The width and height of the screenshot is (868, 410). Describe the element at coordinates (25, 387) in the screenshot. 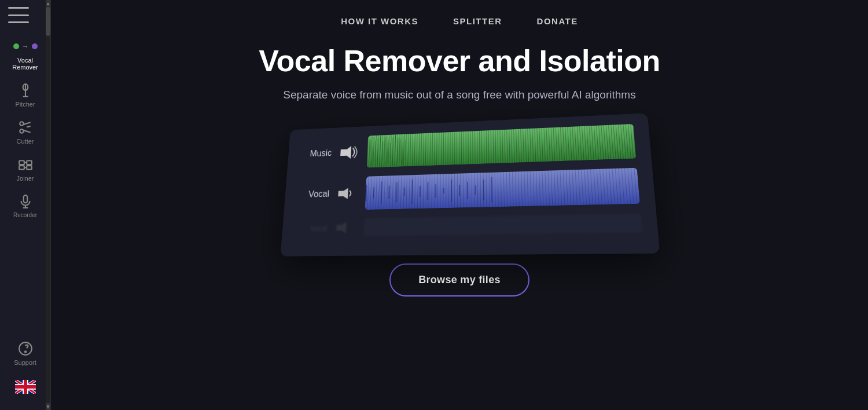

I see `uk-flag-icon` at that location.